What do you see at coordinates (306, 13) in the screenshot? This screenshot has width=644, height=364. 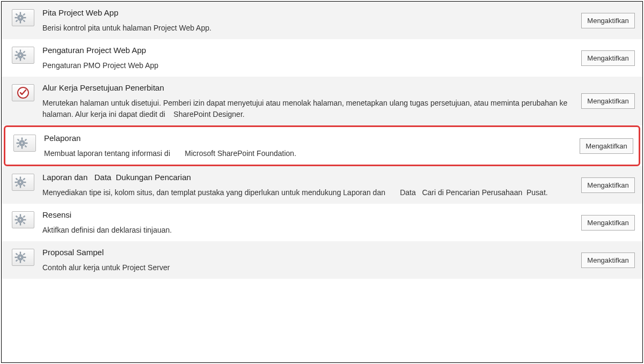 I see `feature-title: Pita Project Web App` at bounding box center [306, 13].